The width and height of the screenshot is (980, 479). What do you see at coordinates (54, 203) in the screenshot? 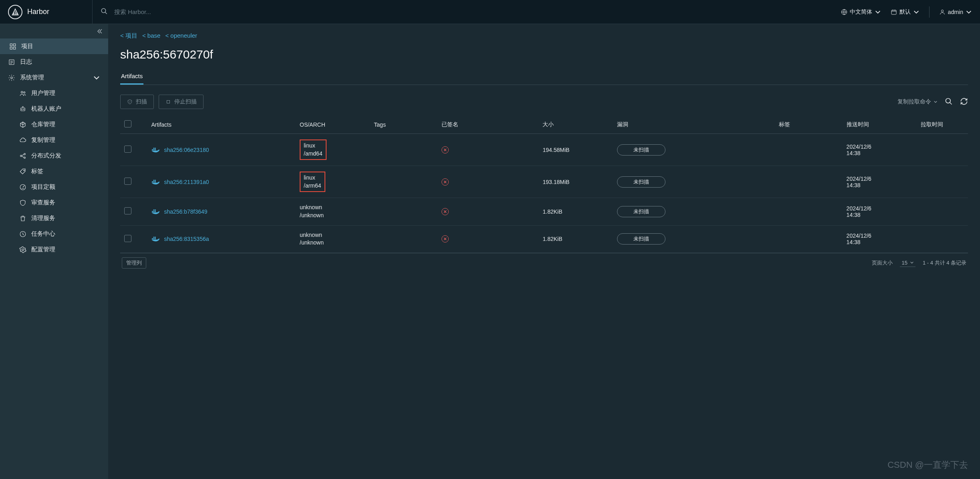
I see `sidebar-item-interrogation: 审查服务` at bounding box center [54, 203].